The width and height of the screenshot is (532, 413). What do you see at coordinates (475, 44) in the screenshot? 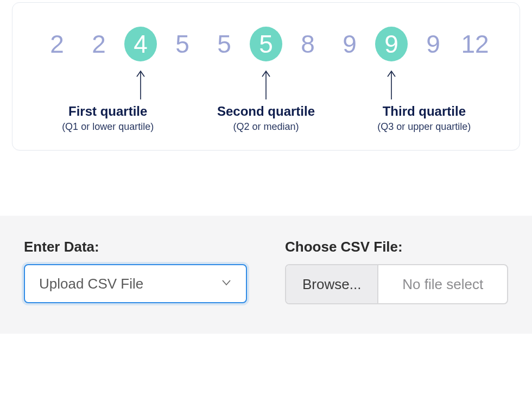
I see `number-value: 12` at bounding box center [475, 44].